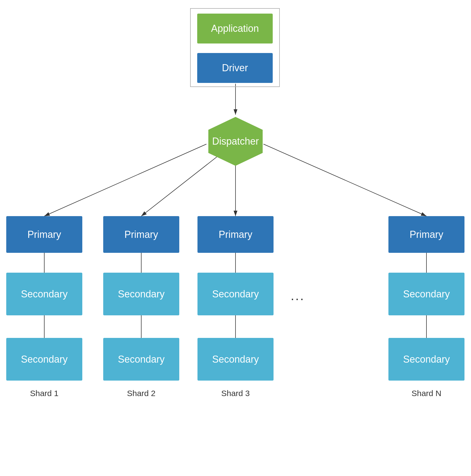 This screenshot has width=471, height=476. What do you see at coordinates (44, 359) in the screenshot?
I see `shard1-secondary2: Secondary` at bounding box center [44, 359].